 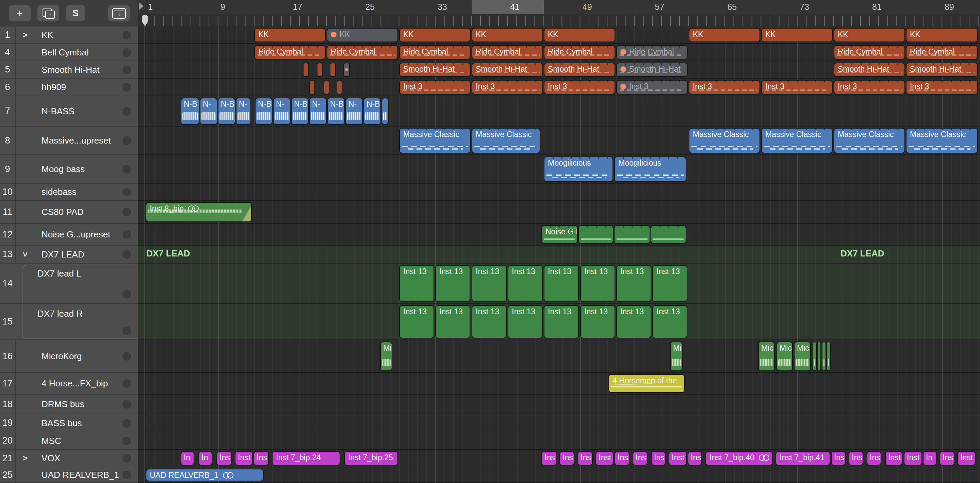 I want to click on region: Mic, so click(x=676, y=356).